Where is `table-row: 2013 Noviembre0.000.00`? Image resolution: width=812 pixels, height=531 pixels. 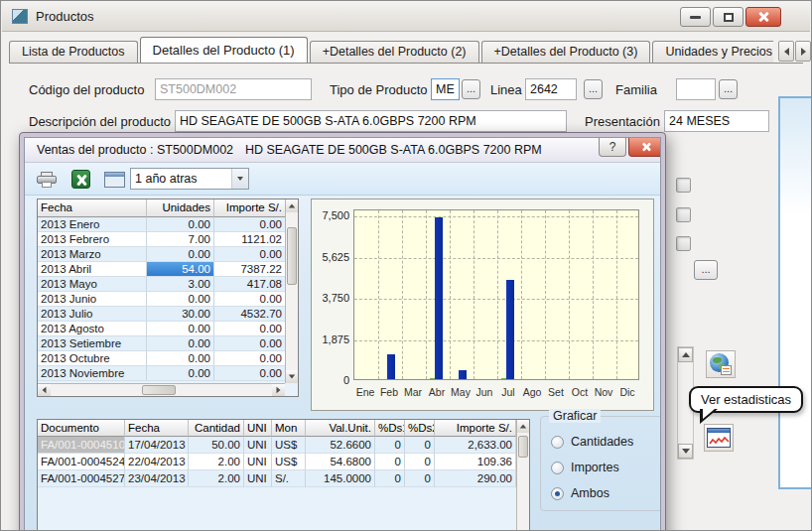
table-row: 2013 Noviembre0.000.00 is located at coordinates (161, 373).